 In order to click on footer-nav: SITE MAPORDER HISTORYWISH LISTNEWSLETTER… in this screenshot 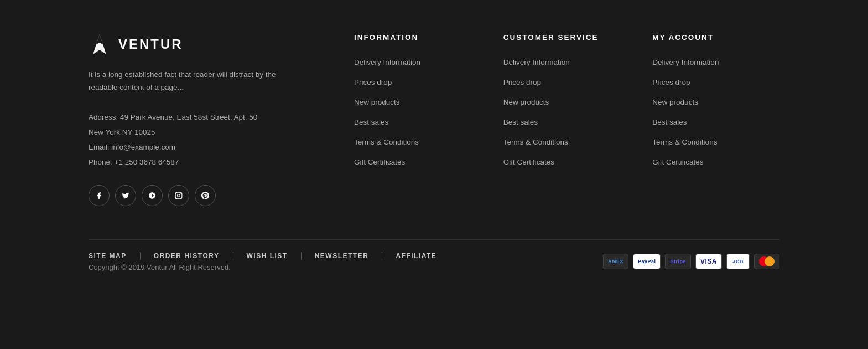, I will do `click(269, 256)`.